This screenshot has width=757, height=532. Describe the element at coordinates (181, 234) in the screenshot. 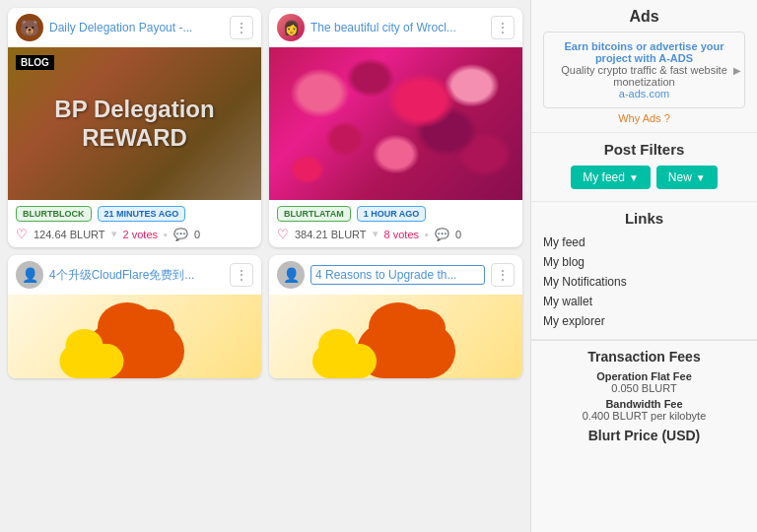

I see `comment-icon-1: 💬` at that location.